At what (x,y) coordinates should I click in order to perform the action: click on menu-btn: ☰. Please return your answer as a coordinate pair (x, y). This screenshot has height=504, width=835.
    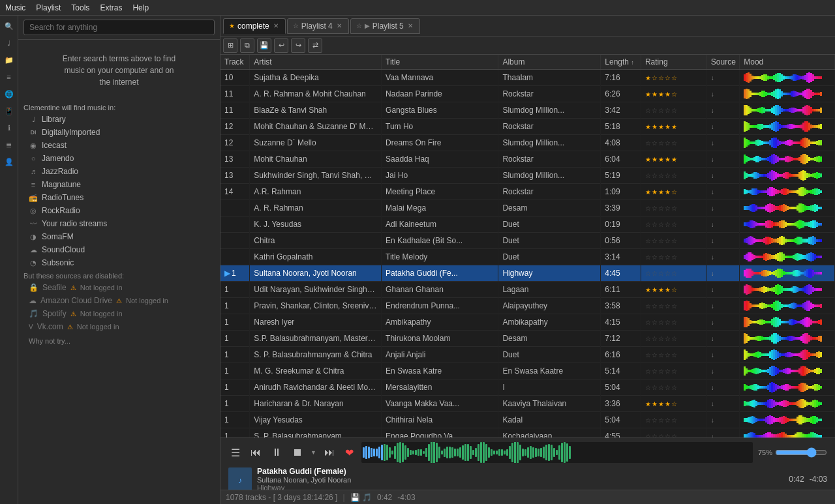
    Looking at the image, I should click on (235, 452).